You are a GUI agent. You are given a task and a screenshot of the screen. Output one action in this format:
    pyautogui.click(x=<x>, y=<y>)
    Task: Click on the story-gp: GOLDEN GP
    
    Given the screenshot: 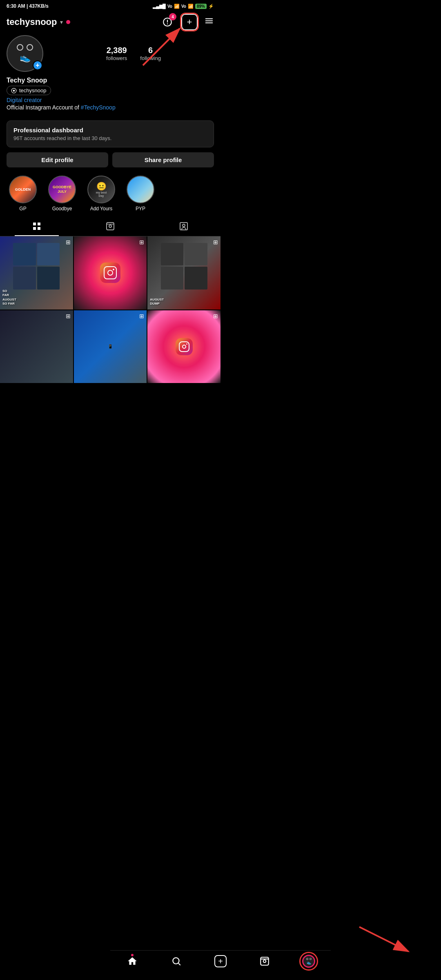 What is the action you would take?
    pyautogui.click(x=23, y=194)
    